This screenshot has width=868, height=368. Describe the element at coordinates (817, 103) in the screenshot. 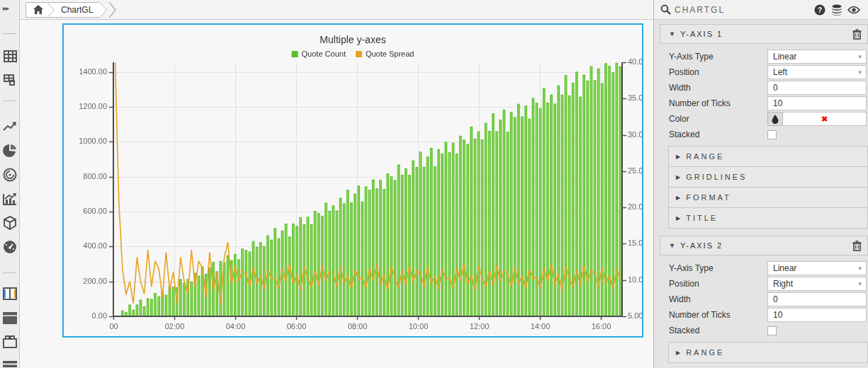

I see `yaxis1-ticks-input` at that location.